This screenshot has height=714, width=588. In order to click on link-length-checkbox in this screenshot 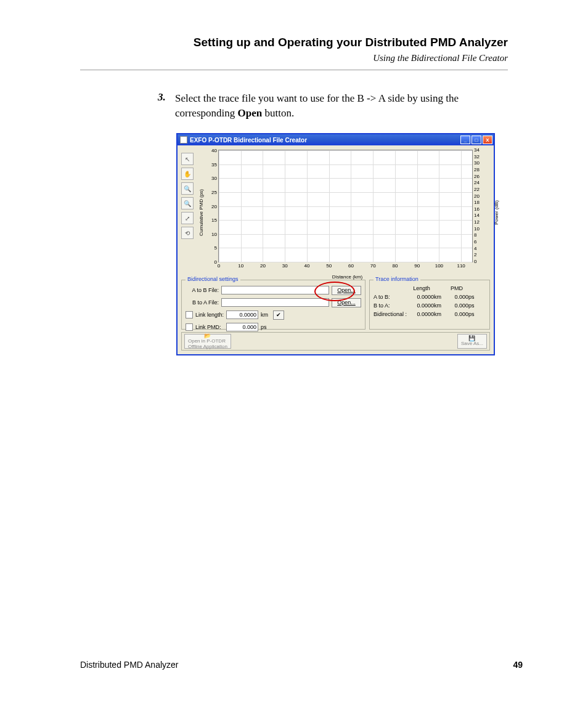, I will do `click(189, 315)`.